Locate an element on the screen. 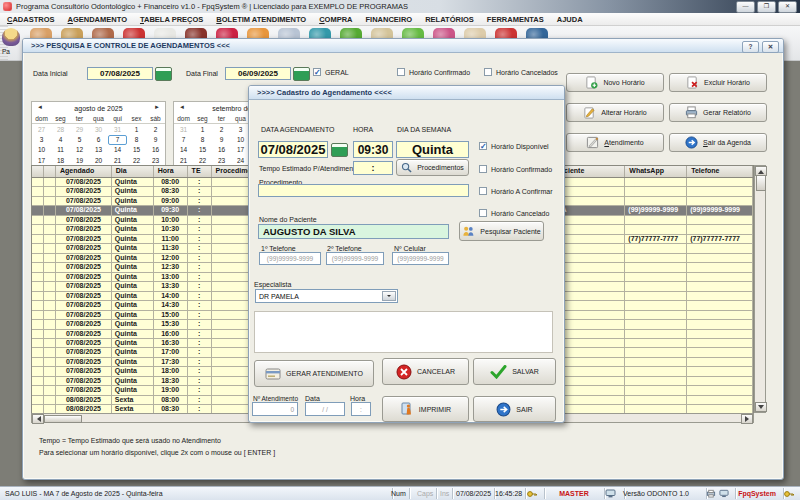  calendar-day: 4 is located at coordinates (60, 140).